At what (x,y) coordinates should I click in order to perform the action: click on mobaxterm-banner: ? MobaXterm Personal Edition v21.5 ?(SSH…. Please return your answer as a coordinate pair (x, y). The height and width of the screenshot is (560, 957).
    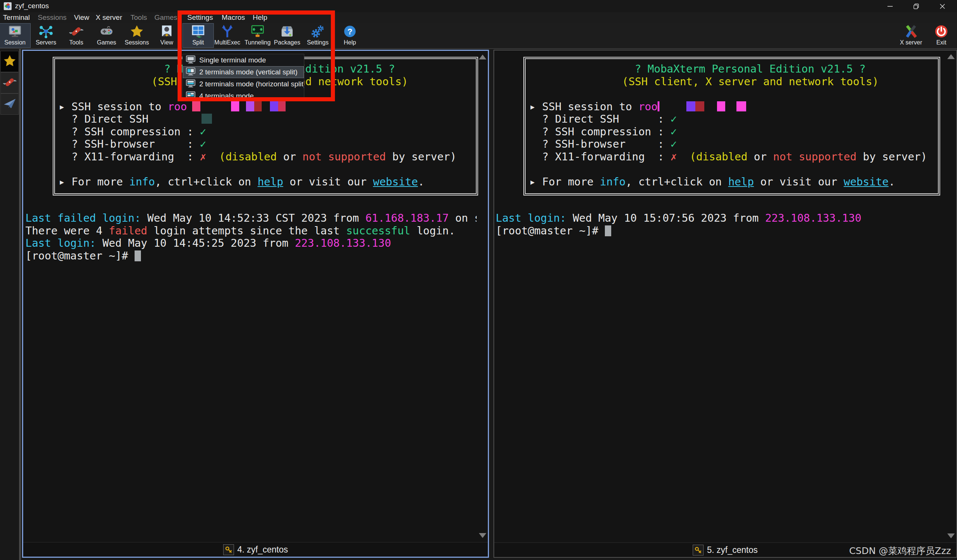
    Looking at the image, I should click on (732, 126).